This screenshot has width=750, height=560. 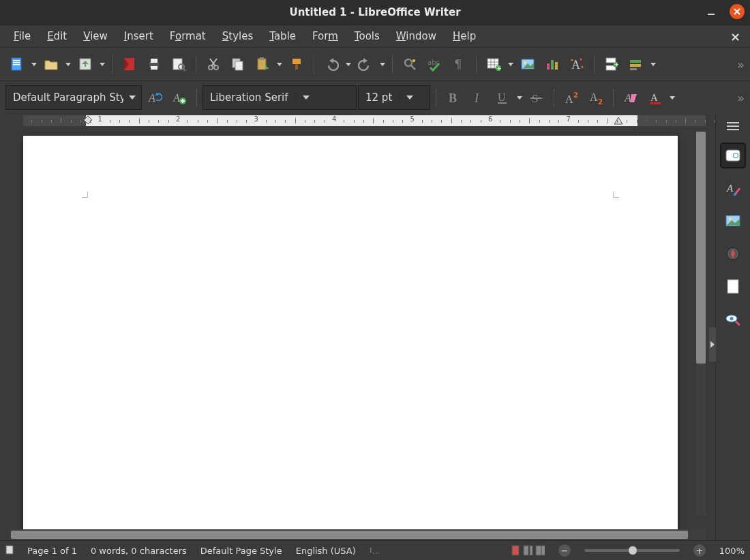 I want to click on horizontal-ruler: 12345678, so click(x=357, y=121).